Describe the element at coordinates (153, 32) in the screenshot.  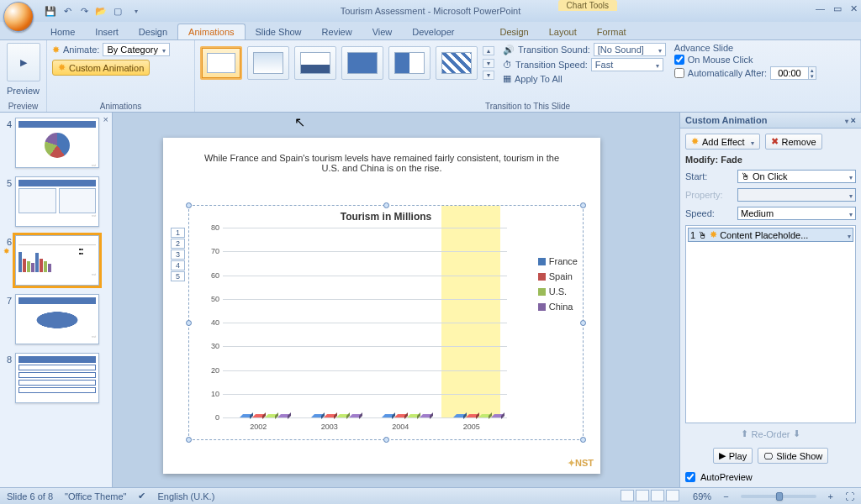
I see `tab-design: Design` at that location.